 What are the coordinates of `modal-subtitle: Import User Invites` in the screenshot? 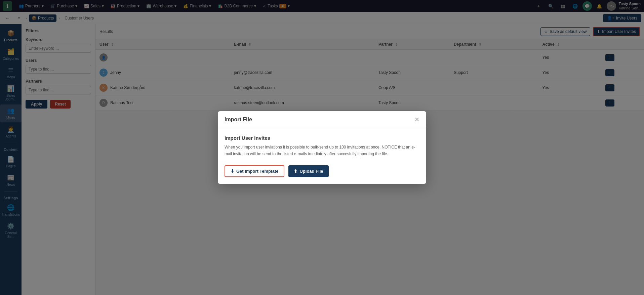 It's located at (322, 138).